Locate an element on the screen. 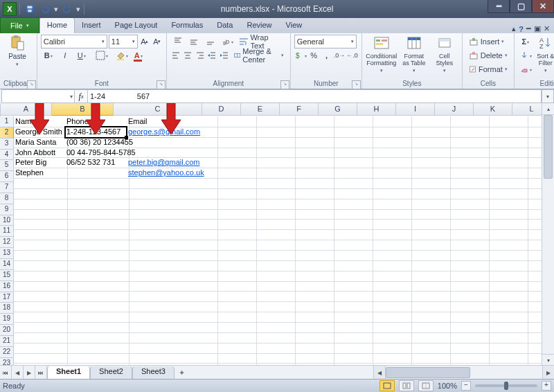 The width and height of the screenshot is (554, 392). row-header: 5 is located at coordinates (7, 166).